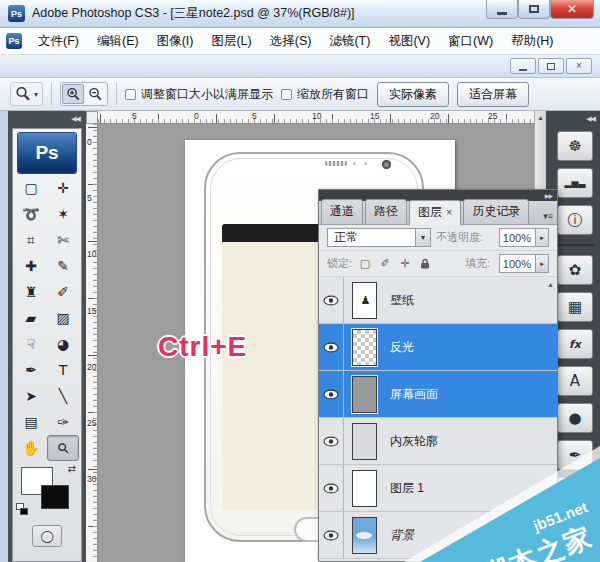 The width and height of the screenshot is (600, 562). I want to click on zoom-in-button, so click(73, 94).